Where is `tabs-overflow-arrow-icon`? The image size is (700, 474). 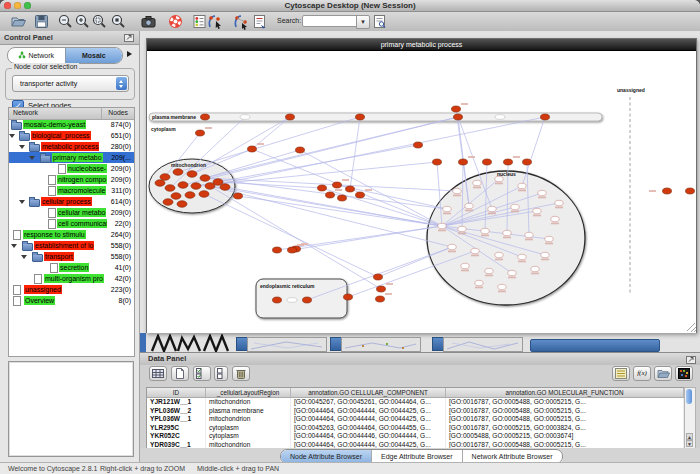
tabs-overflow-arrow-icon is located at coordinates (130, 54).